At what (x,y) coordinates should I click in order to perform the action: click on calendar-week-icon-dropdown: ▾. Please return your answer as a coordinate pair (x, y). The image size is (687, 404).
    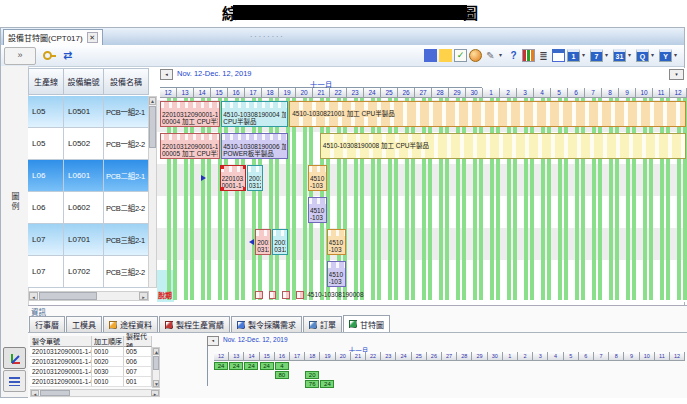
    Looking at the image, I should click on (608, 56).